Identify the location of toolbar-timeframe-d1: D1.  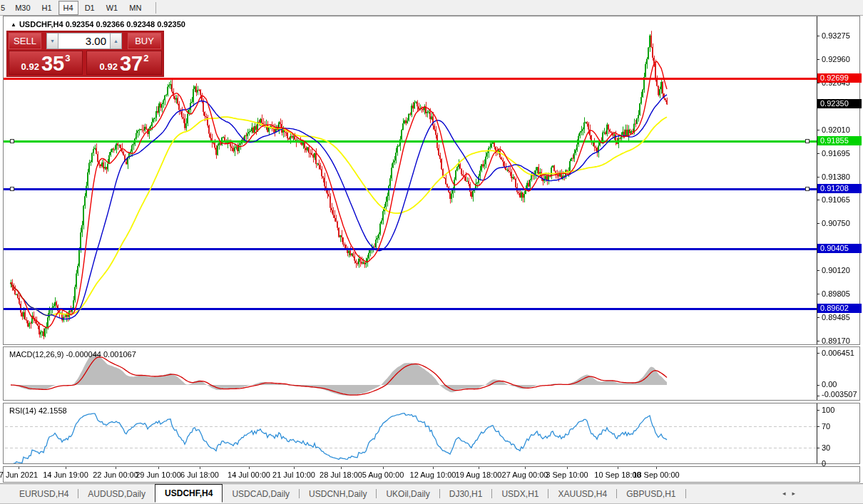
(90, 8).